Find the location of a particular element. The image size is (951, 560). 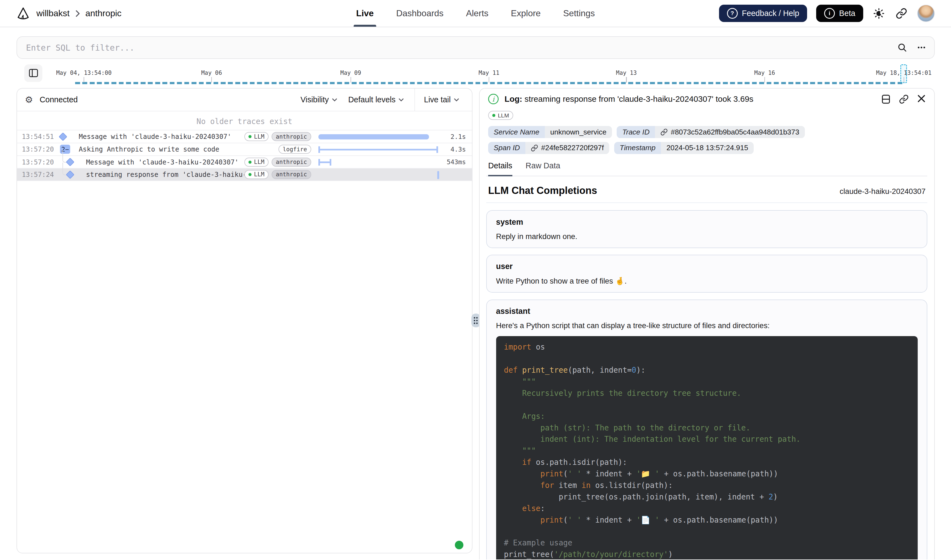

tag-label: logfire is located at coordinates (295, 149).